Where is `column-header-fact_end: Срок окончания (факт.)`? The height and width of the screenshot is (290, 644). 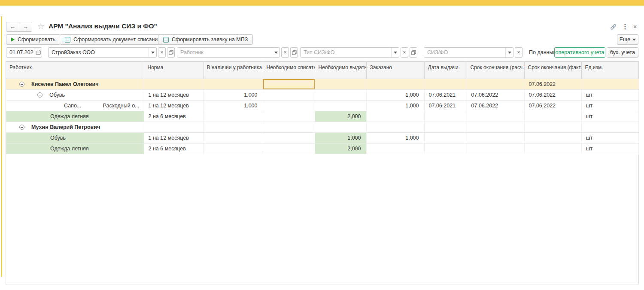
column-header-fact_end: Срок окончания (факт.) is located at coordinates (553, 70).